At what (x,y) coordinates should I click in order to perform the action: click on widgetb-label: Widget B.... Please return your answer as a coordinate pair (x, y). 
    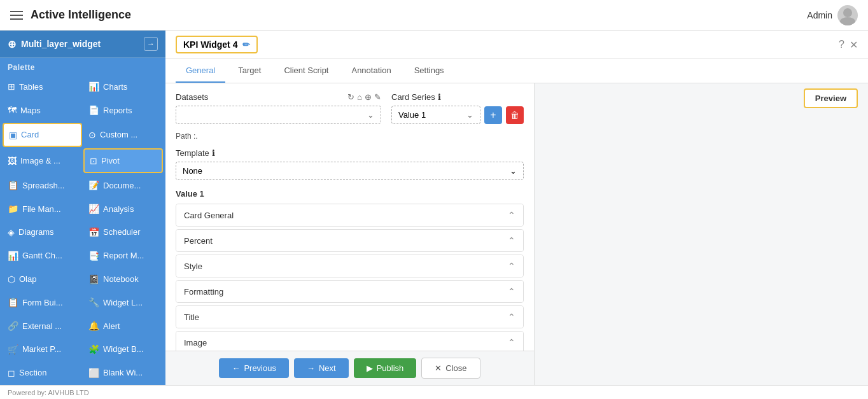
    Looking at the image, I should click on (123, 349).